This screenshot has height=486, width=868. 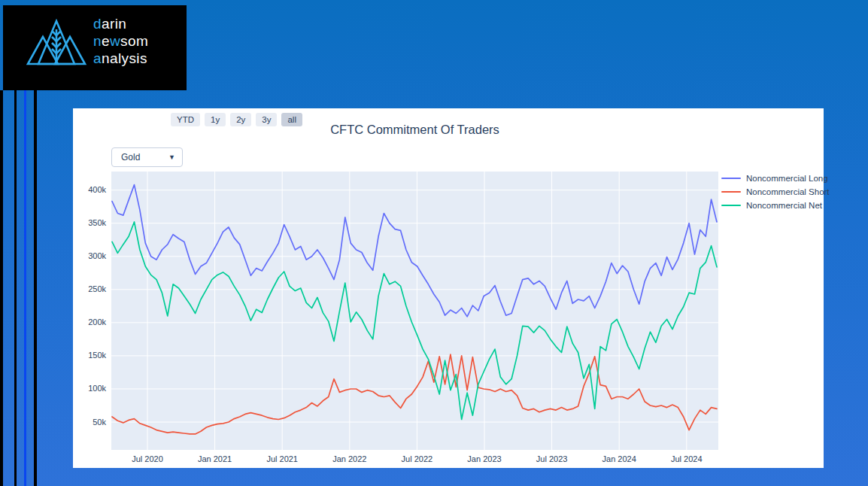 I want to click on x-axis-tick: Jul 2020, so click(x=147, y=459).